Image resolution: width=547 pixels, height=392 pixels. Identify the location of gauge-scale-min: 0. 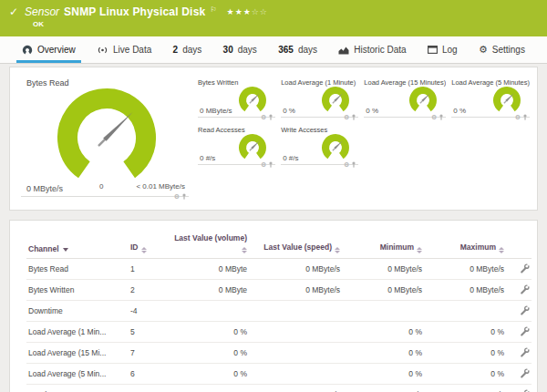
(101, 186).